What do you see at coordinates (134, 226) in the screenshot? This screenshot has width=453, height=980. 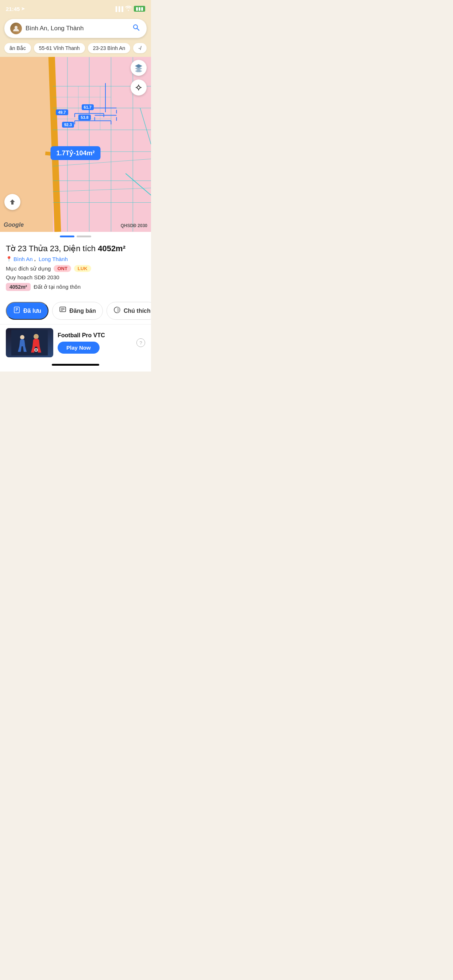 I see `qhsdd-label: QHSDĐ 2030` at bounding box center [134, 226].